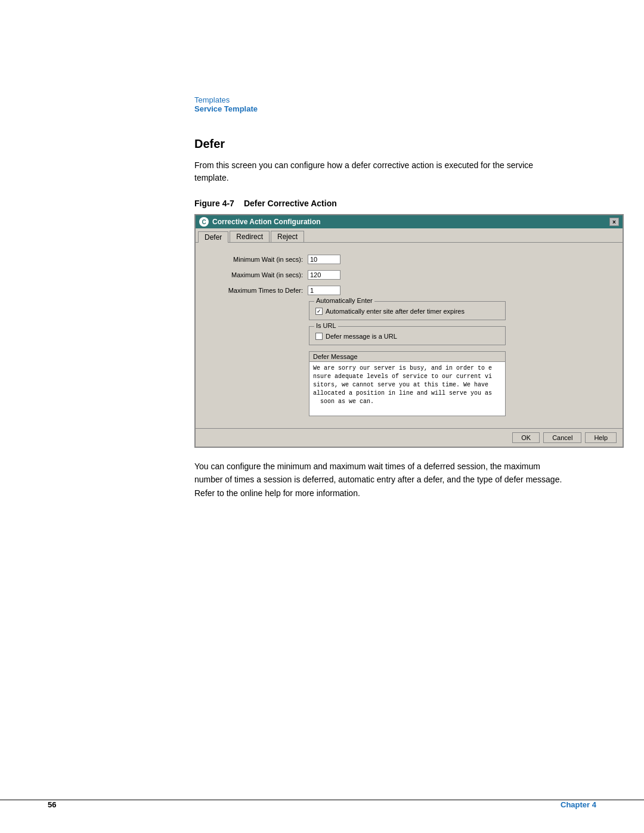 The height and width of the screenshot is (833, 644). What do you see at coordinates (213, 237) in the screenshot?
I see `tab-defer: Defer` at bounding box center [213, 237].